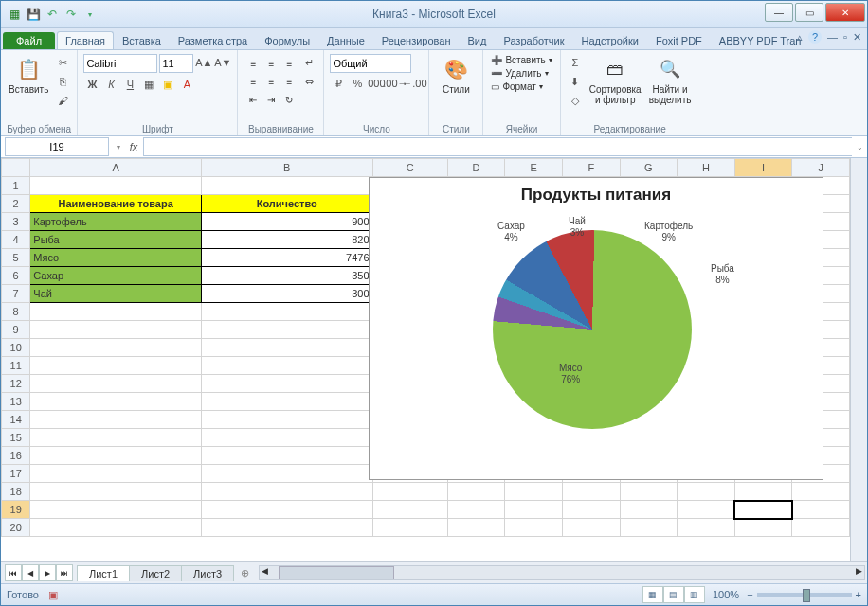 The width and height of the screenshot is (868, 606). Describe the element at coordinates (760, 40) in the screenshot. I see `ribbon-tab-abbyy pdf tran: ABBYY PDF Tran` at that location.